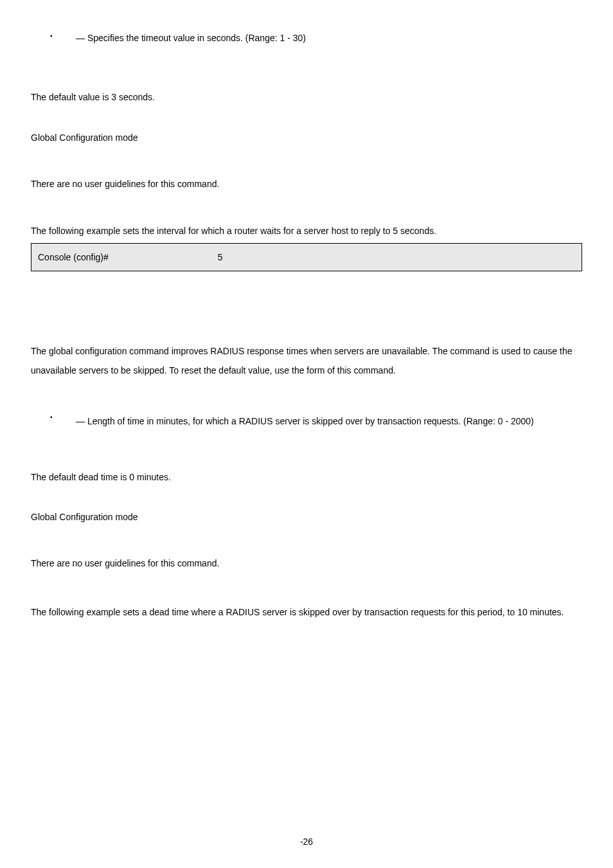 This screenshot has width=613, height=868. Describe the element at coordinates (306, 361) in the screenshot. I see `command-description-2: The global configuration command improve…` at that location.